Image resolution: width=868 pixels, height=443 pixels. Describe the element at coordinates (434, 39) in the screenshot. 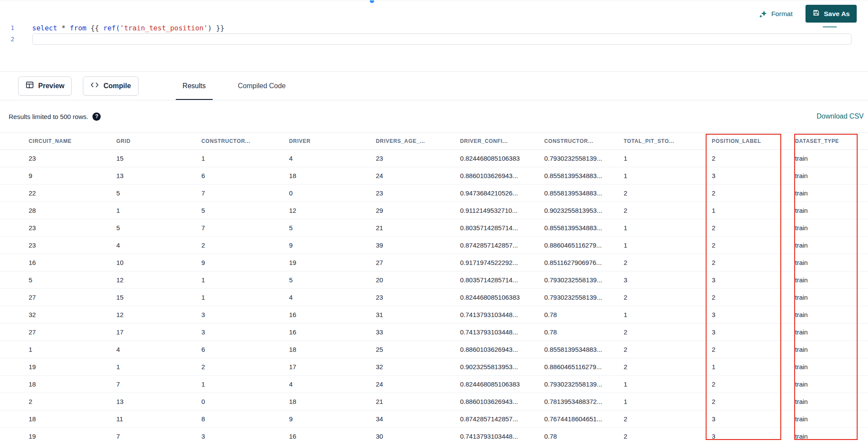

I see `code-line-2: 2` at that location.